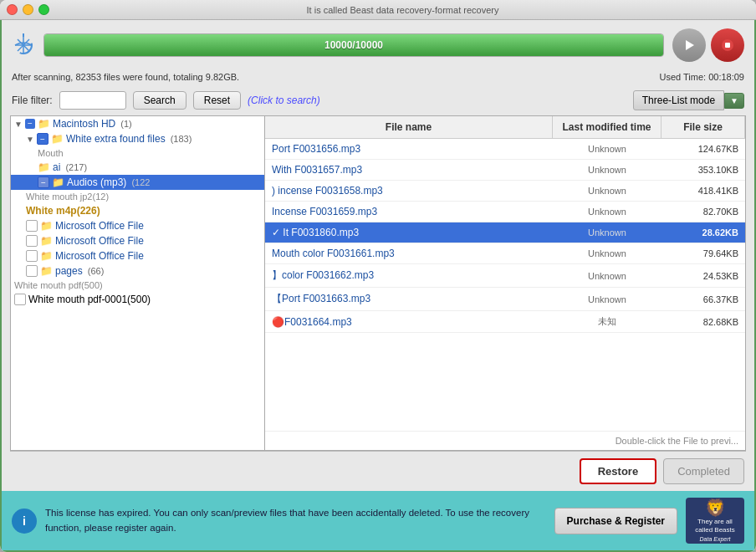 This screenshot has height=552, width=756. What do you see at coordinates (703, 127) in the screenshot?
I see `col-header-size: File size` at bounding box center [703, 127].